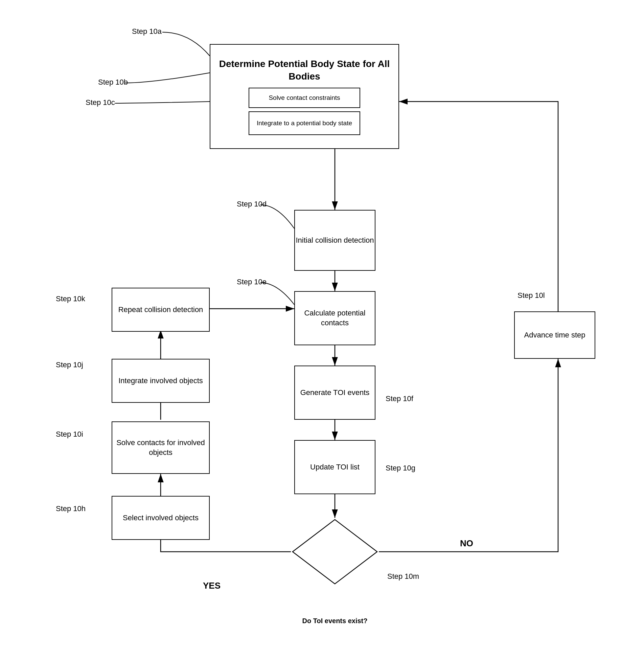  Describe the element at coordinates (531, 295) in the screenshot. I see `step-10l-label: Step 10l` at that location.